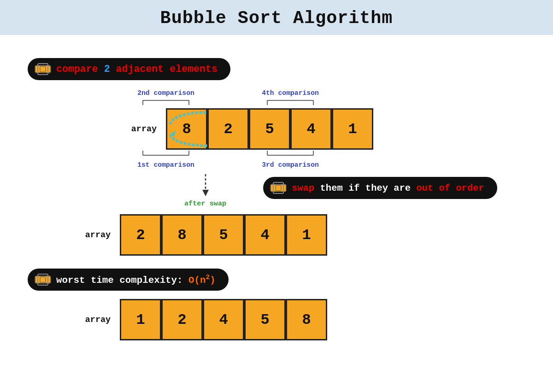  What do you see at coordinates (187, 129) in the screenshot?
I see `cell-8: 8` at bounding box center [187, 129].